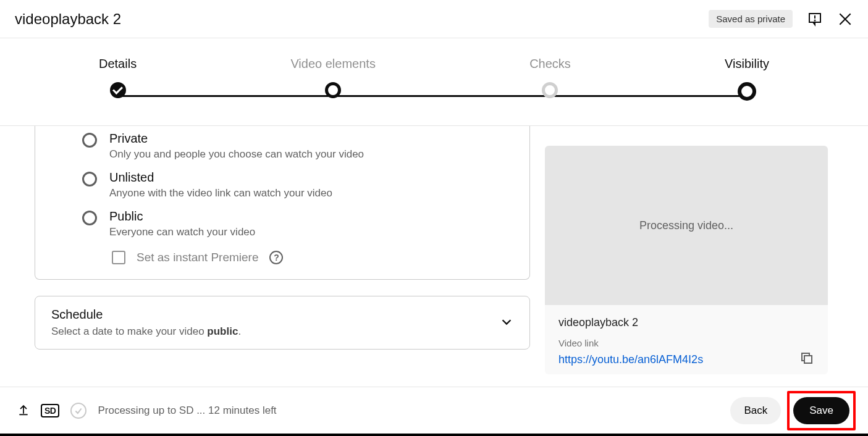  I want to click on dialog-footer: SD Processing up to SD ... 12 minutes le…, so click(434, 411).